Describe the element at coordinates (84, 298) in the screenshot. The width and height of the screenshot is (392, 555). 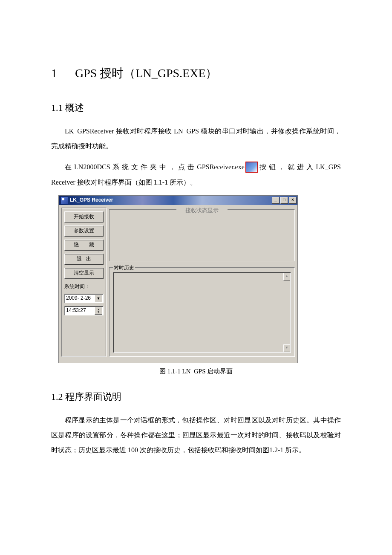
I see `date-picker: 2009- 2-26 ▼` at that location.